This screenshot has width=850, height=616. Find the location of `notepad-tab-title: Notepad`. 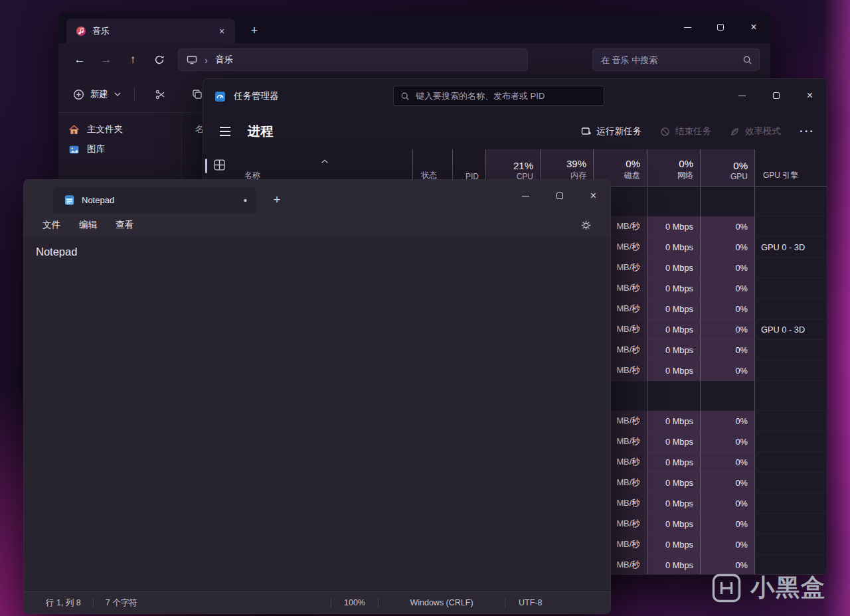

notepad-tab-title: Notepad is located at coordinates (98, 200).